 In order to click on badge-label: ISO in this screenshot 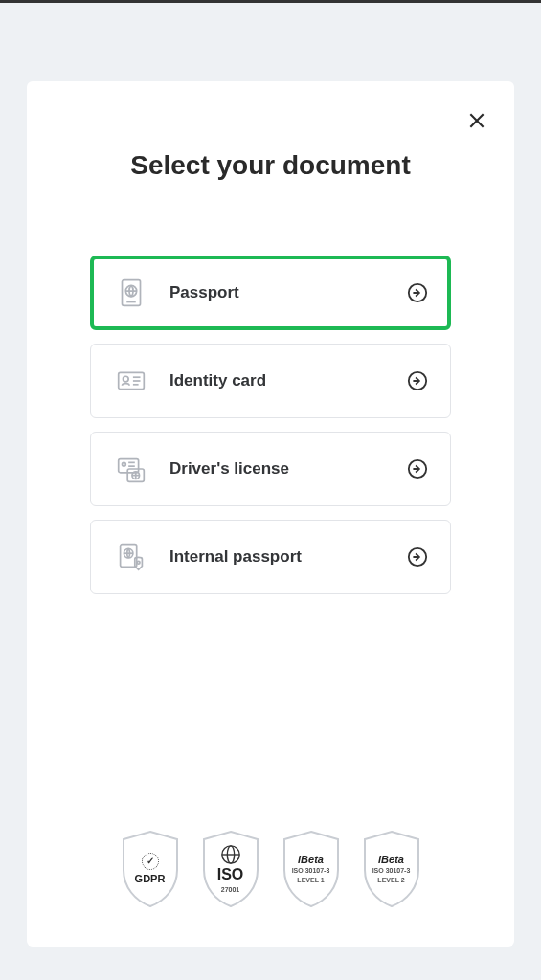, I will do `click(231, 875)`.